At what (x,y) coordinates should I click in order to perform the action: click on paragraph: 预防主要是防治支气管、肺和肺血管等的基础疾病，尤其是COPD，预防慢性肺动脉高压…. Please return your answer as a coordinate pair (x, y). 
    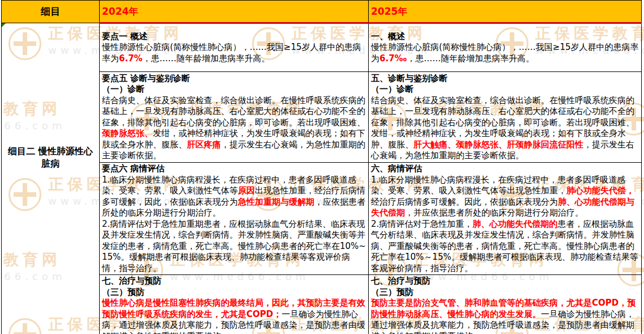
    Looking at the image, I should click on (505, 316).